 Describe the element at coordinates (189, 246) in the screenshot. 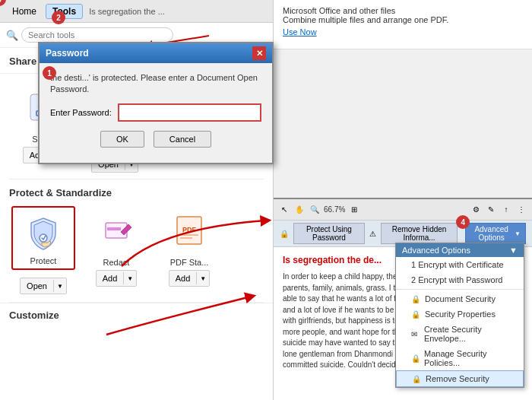

I see `tool-pdfsta: PDF PDF Sta... Add ▼` at that location.